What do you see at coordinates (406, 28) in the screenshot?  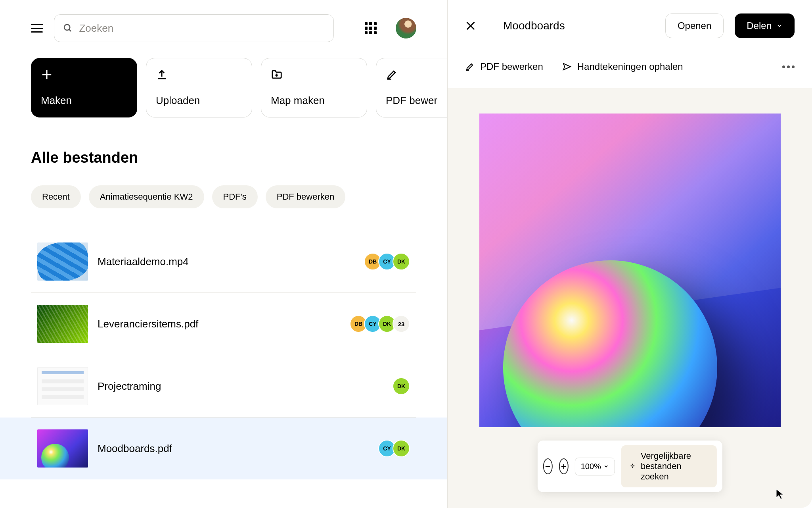 I see `user-avatar` at bounding box center [406, 28].